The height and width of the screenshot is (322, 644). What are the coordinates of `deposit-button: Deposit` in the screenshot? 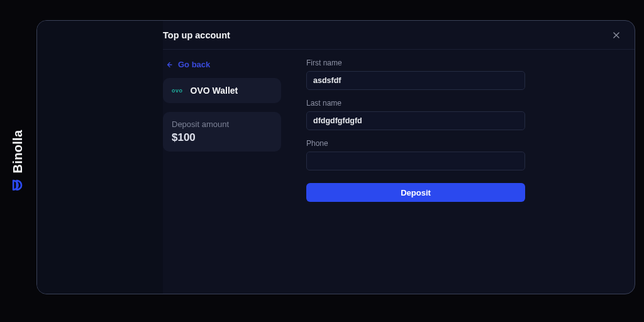 It's located at (416, 192).